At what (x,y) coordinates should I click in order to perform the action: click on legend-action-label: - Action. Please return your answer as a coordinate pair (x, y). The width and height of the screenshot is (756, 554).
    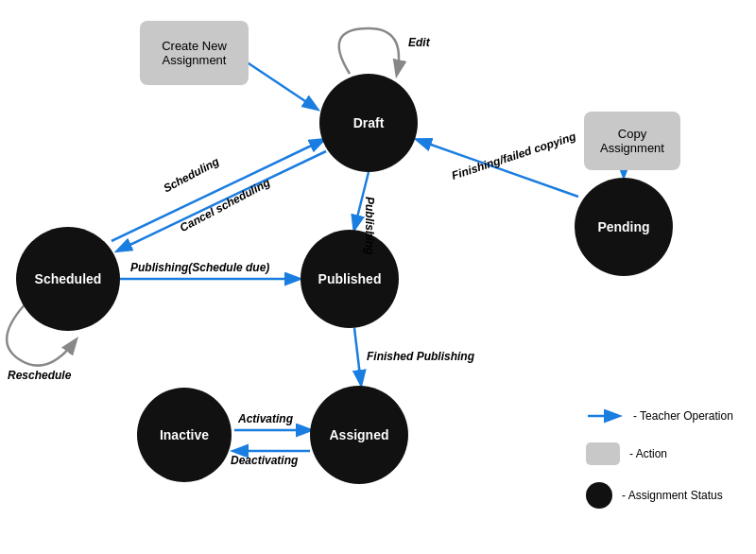
    Looking at the image, I should click on (648, 454).